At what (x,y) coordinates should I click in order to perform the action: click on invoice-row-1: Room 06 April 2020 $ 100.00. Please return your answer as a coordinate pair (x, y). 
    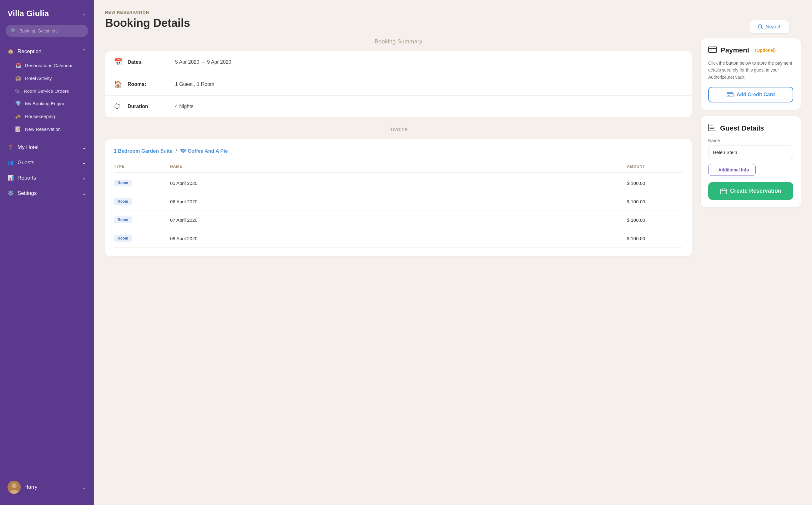
    Looking at the image, I should click on (398, 202).